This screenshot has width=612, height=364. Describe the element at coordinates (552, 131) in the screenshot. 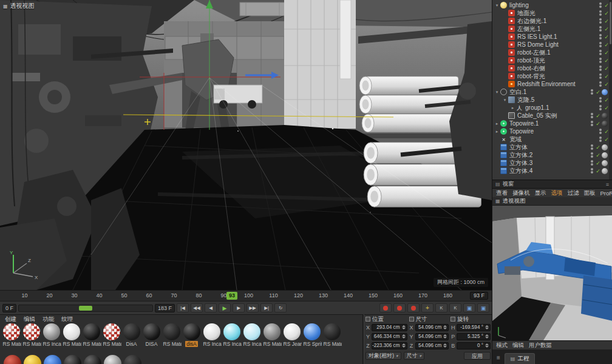

I see `object-row: ▸ Topowire ✓` at that location.